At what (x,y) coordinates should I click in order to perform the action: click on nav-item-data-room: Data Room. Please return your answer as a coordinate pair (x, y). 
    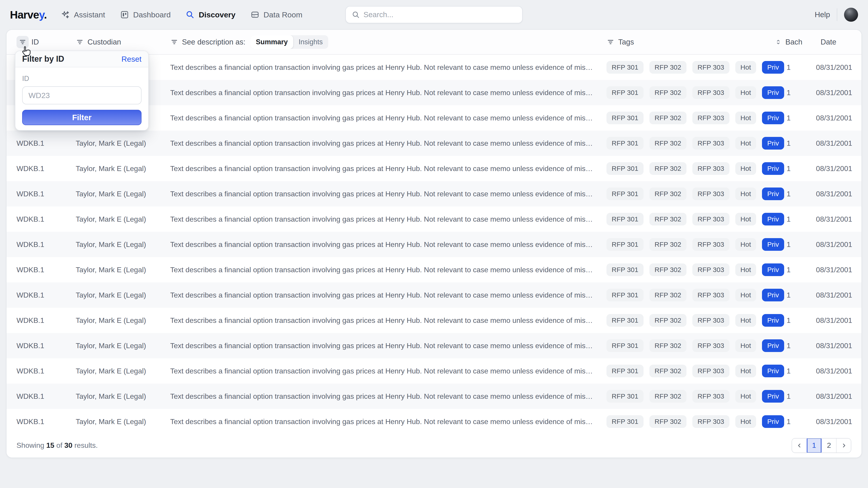
    Looking at the image, I should click on (276, 15).